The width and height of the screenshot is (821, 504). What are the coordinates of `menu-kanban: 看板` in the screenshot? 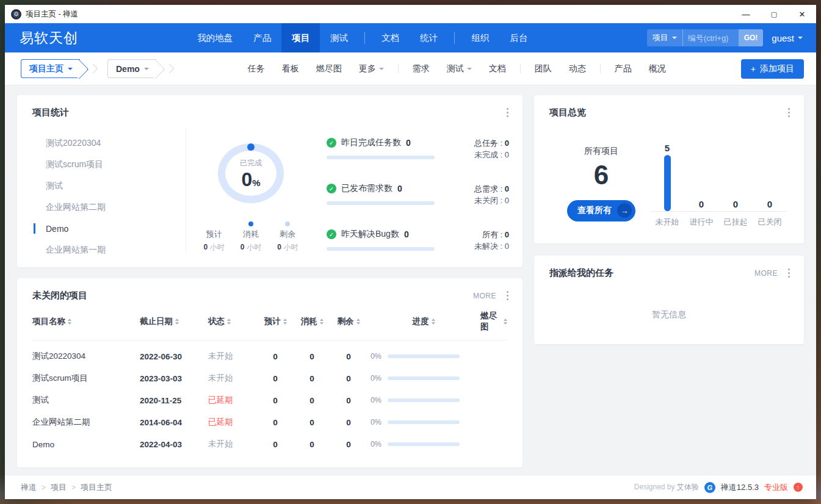 It's located at (291, 69).